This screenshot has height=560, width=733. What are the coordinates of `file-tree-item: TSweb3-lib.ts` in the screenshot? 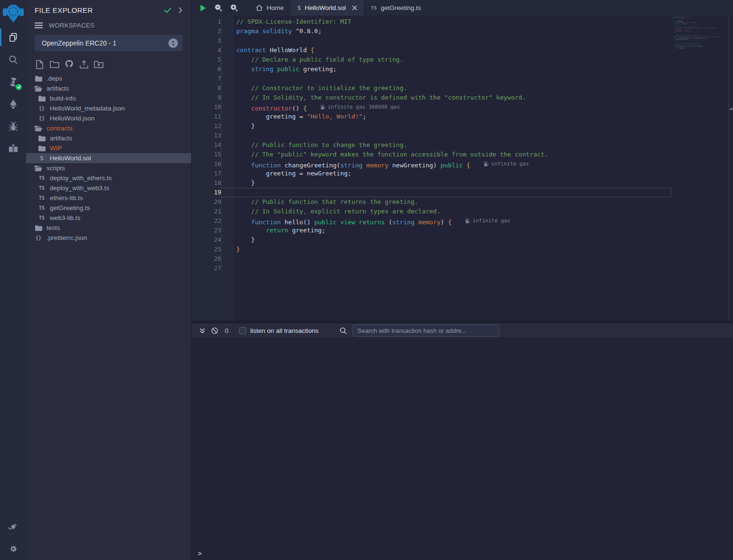 It's located at (109, 218).